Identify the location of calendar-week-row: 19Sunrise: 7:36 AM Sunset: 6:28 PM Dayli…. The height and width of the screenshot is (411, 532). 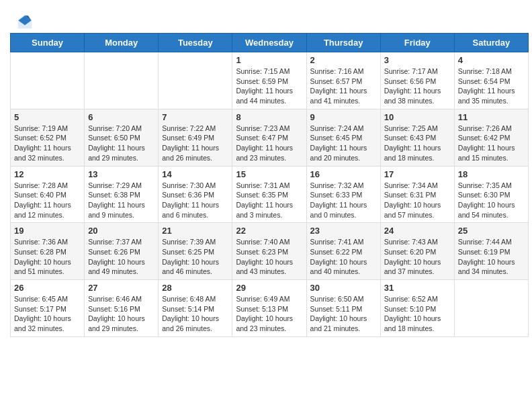
(270, 251).